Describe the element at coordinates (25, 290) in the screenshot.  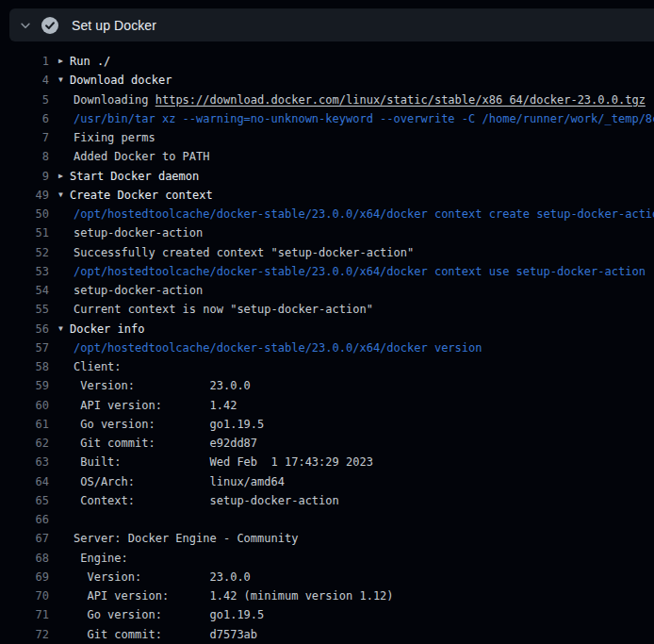
I see `line-number: 54` at that location.